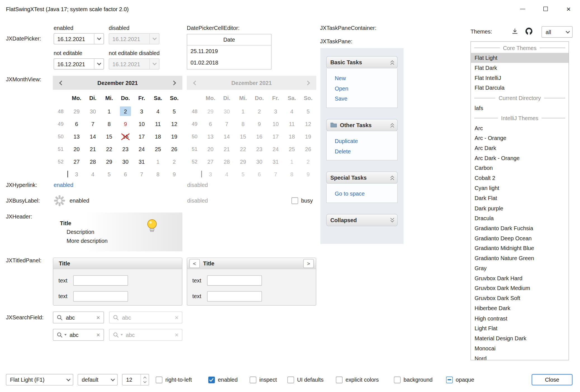 Image resolution: width=580 pixels, height=392 pixels. Describe the element at coordinates (98, 317) in the screenshot. I see `clear-icon: ✕` at that location.